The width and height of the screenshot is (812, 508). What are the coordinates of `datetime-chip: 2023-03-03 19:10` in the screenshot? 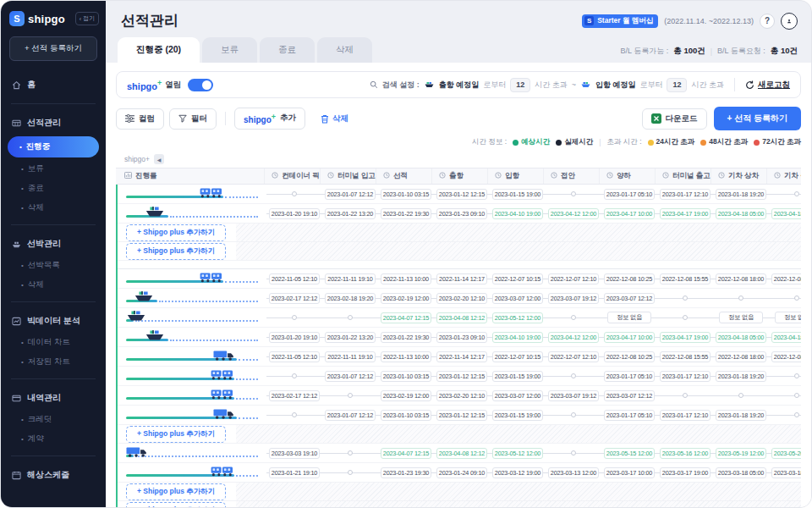 It's located at (294, 454).